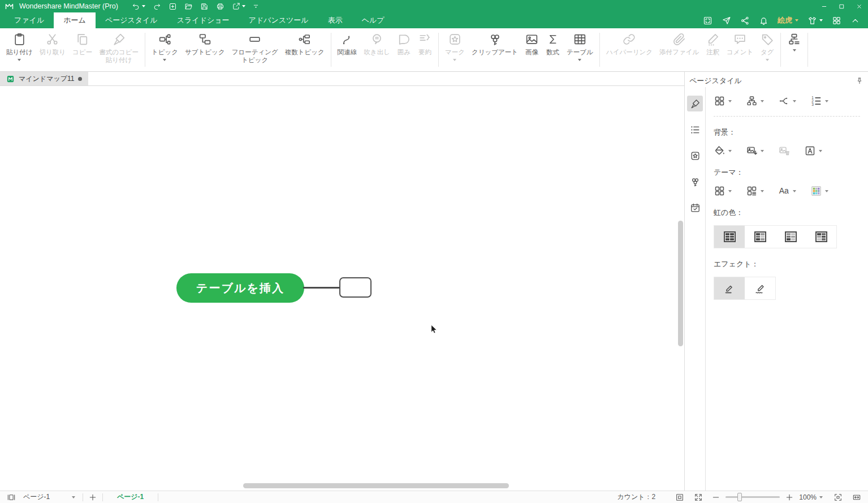 Image resolution: width=868 pixels, height=503 pixels. Describe the element at coordinates (787, 191) in the screenshot. I see `theme-font-button: Aa` at that location.